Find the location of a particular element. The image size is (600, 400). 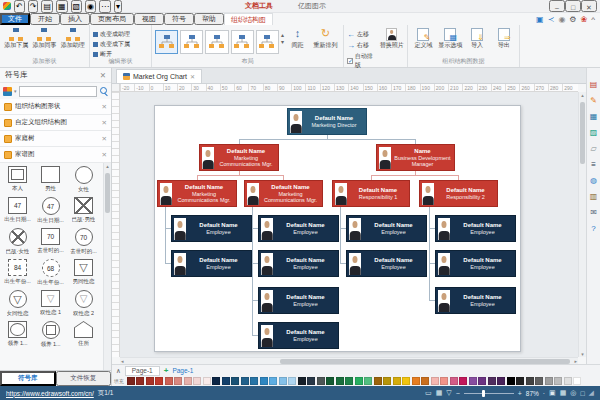

shape-item: 男同性恋 is located at coordinates (84, 272).